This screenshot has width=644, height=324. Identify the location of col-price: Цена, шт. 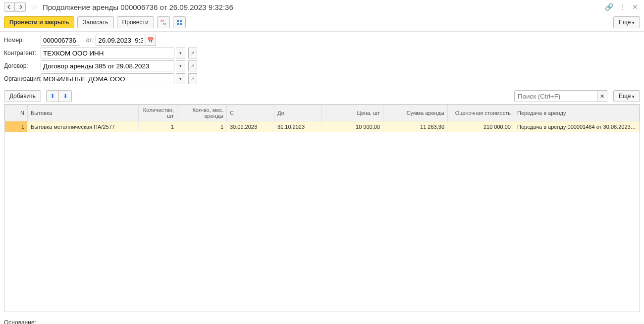
(353, 113).